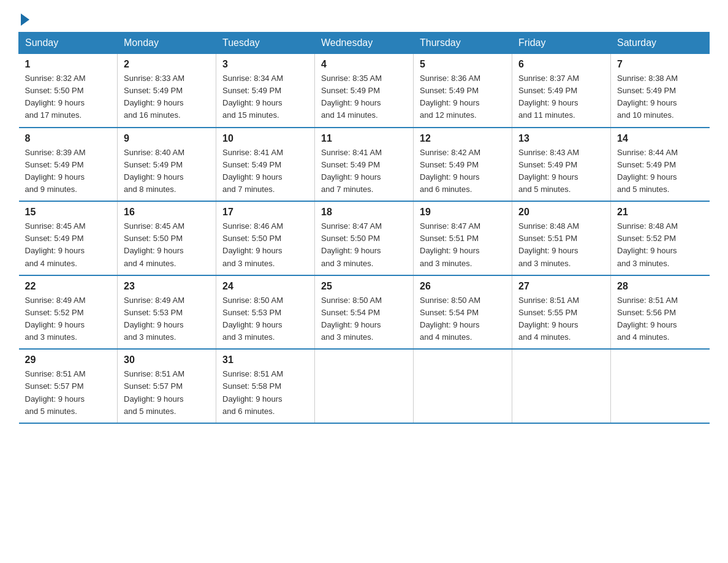  I want to click on week-row-3: 15Sunrise: 8:45 AMSunset: 5:49 PMDayligh…, so click(364, 238).